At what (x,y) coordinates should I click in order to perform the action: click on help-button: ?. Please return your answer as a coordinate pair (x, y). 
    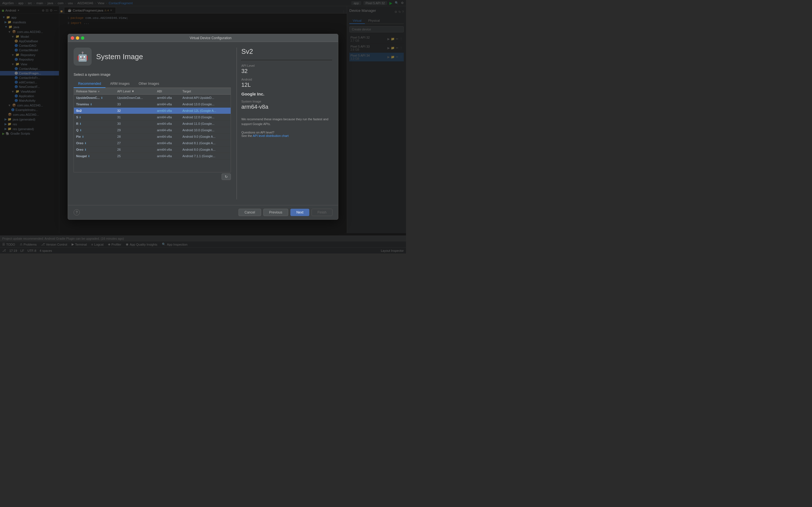
    Looking at the image, I should click on (77, 213).